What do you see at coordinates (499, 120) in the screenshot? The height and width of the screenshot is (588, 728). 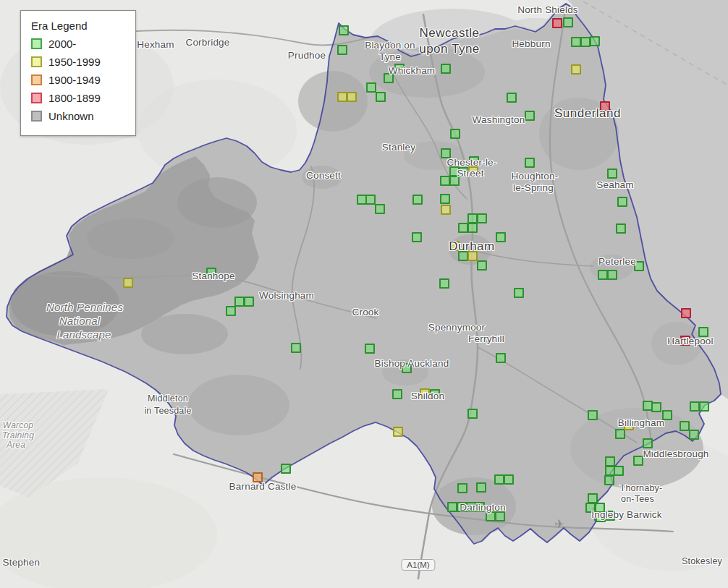 I see `place-label-washington: Washington` at bounding box center [499, 120].